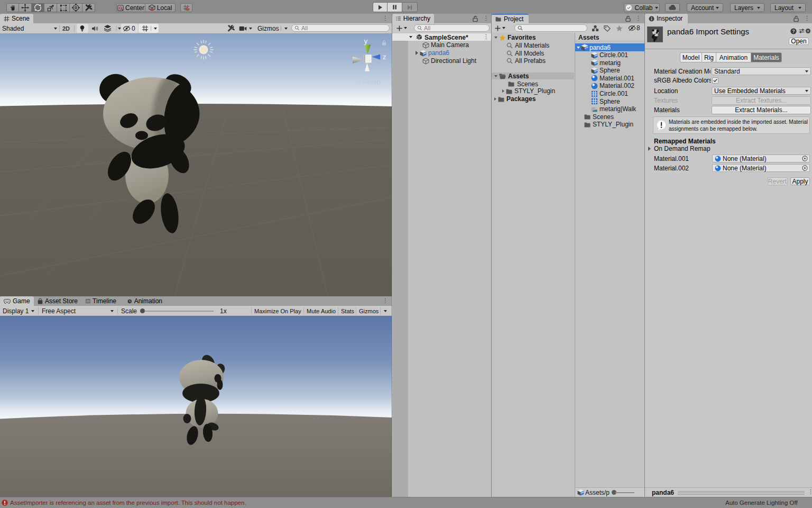 The height and width of the screenshot is (508, 812). What do you see at coordinates (372, 81) in the screenshot?
I see `svg-text: Persp` at bounding box center [372, 81].